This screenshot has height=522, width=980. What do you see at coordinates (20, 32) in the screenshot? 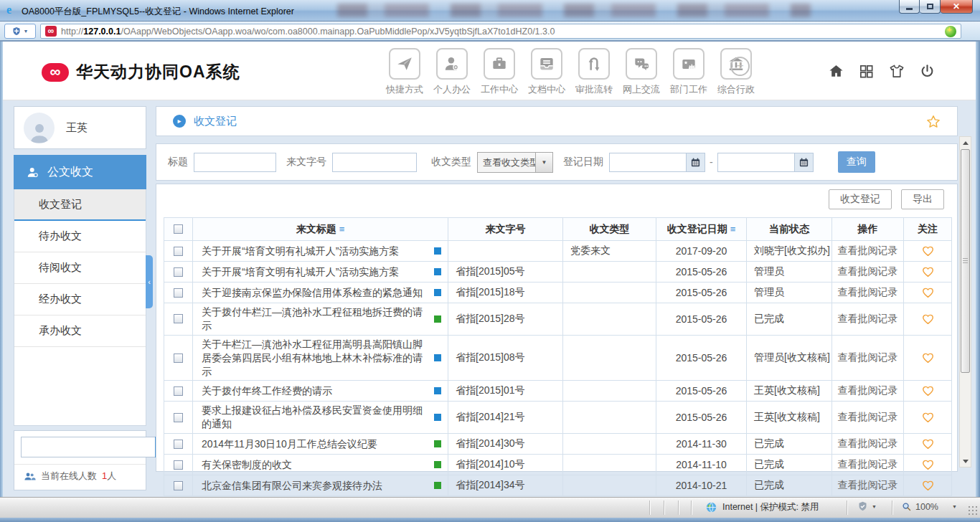
I see `shield-add-button: ▼` at bounding box center [20, 32].